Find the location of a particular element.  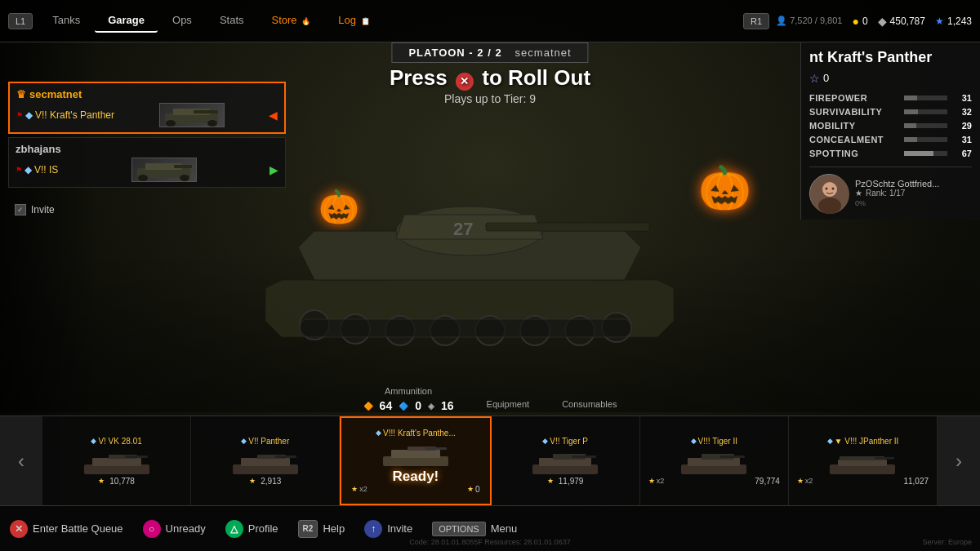

stat-firepower: FIREPOWER 31 is located at coordinates (890, 98).